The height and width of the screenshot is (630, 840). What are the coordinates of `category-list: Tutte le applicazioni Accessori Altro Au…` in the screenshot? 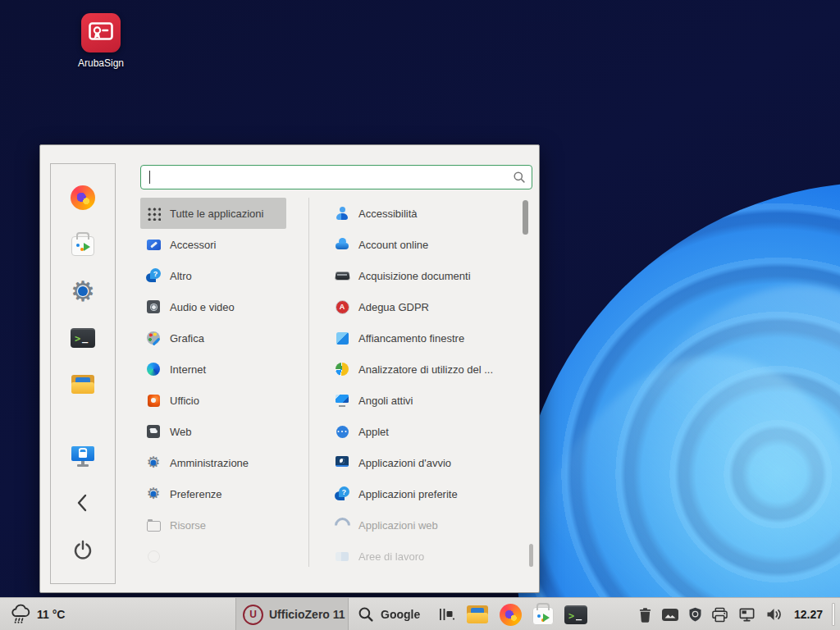 It's located at (222, 385).